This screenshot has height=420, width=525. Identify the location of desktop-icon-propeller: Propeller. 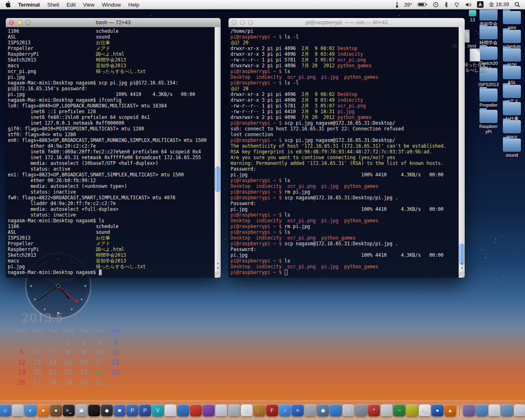
(488, 98).